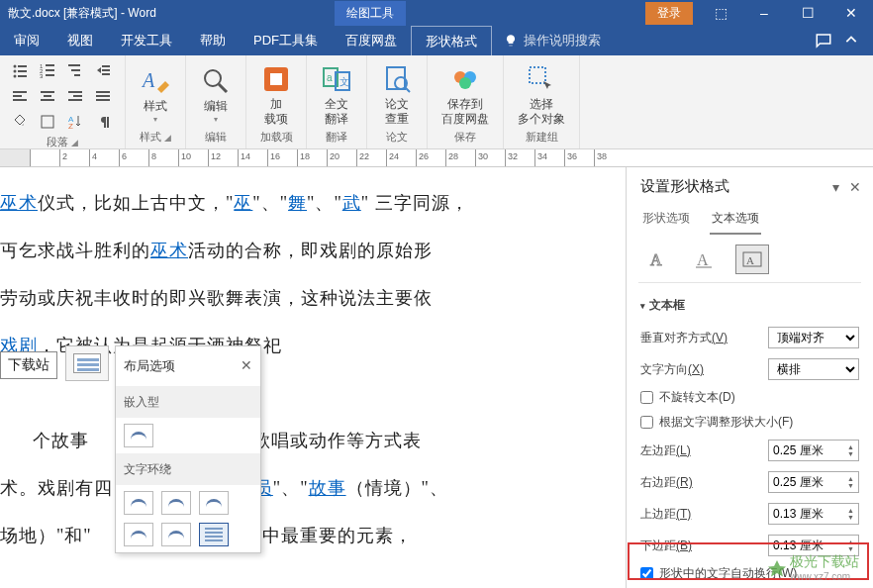  Describe the element at coordinates (735, 220) in the screenshot. I see `tab-text-options: 文本选项` at that location.